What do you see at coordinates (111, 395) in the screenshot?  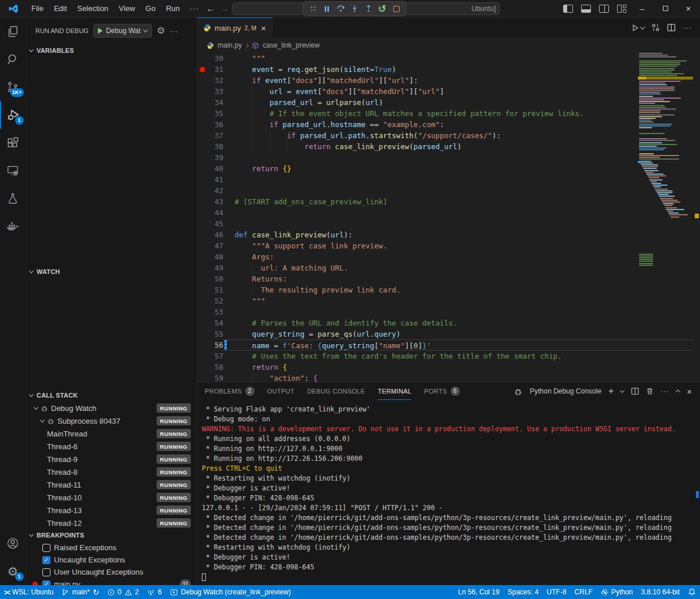 I see `call-stack-header: CALL STACK` at bounding box center [111, 395].